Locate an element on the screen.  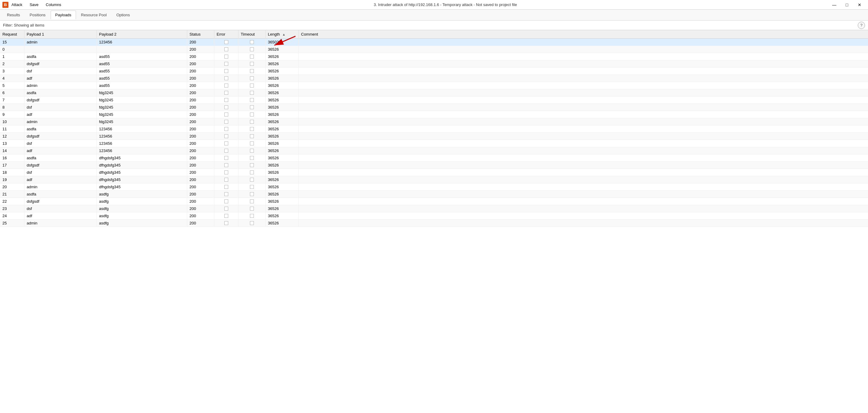
col-header-payload2: Payload 2 is located at coordinates (142, 34).